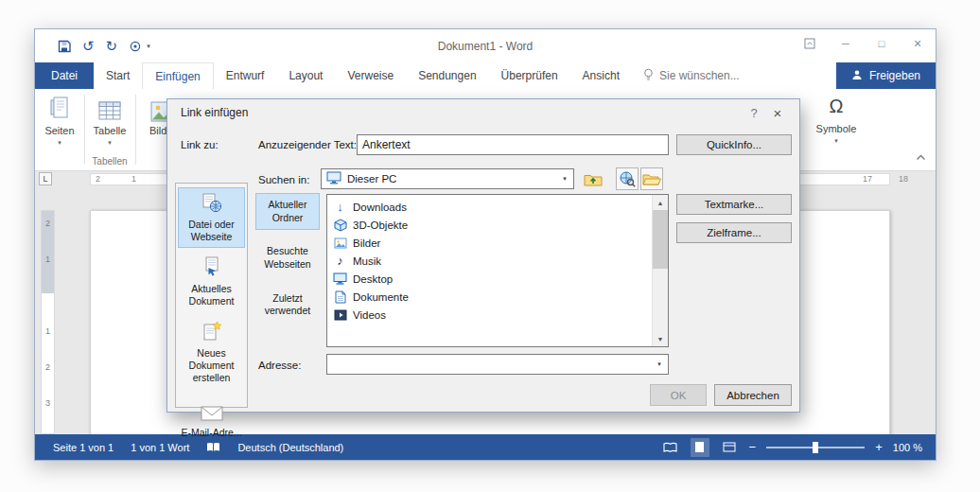  What do you see at coordinates (280, 365) in the screenshot?
I see `adresse-label: Adresse:` at bounding box center [280, 365].